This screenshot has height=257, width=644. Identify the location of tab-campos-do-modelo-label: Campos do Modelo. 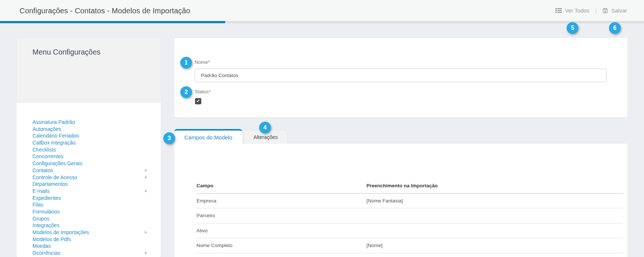
(208, 137).